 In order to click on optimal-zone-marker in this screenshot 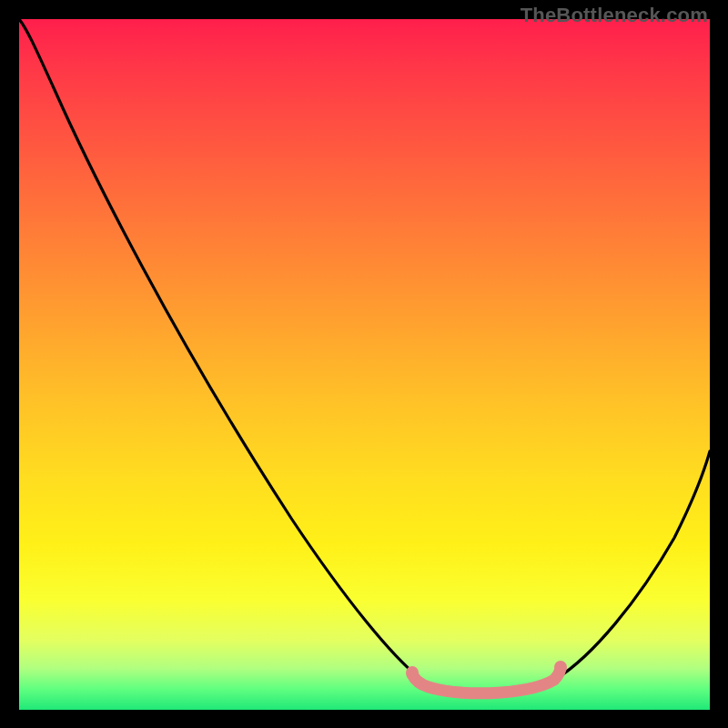, I will do `click(486, 681)`.